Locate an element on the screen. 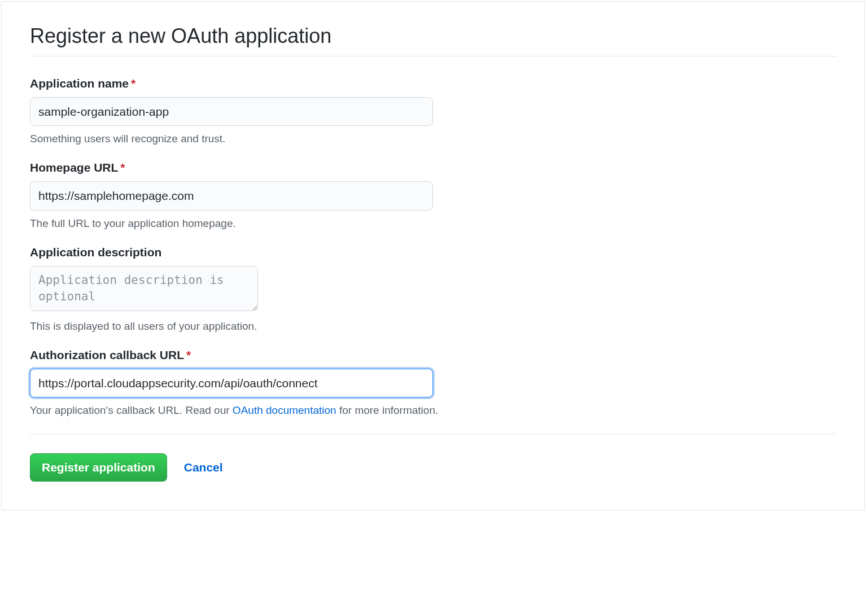  homepage-url-label: Homepage URL* is located at coordinates (433, 168).